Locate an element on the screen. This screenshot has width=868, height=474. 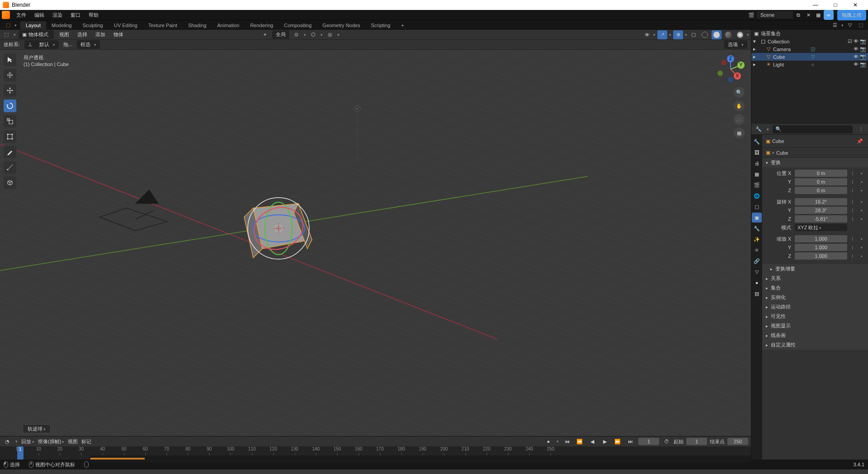
jump-end-icon: ⏭ is located at coordinates (630, 441).